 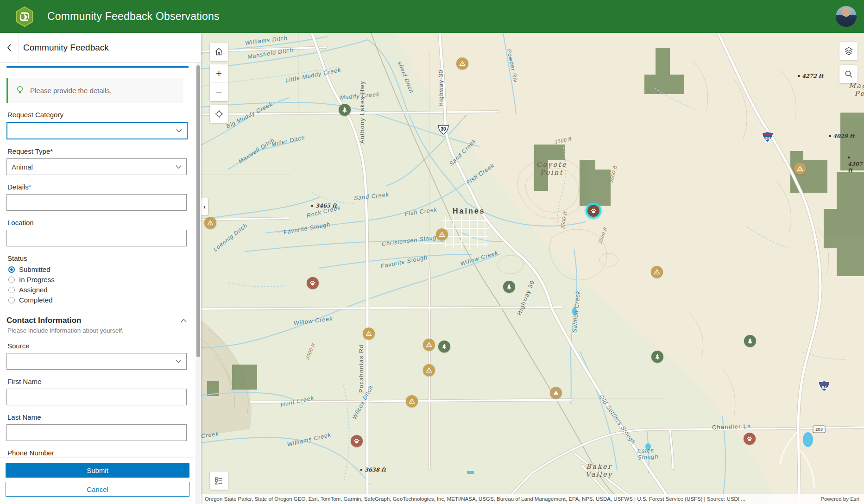 What do you see at coordinates (101, 346) in the screenshot?
I see `source-label: Source` at bounding box center [101, 346].